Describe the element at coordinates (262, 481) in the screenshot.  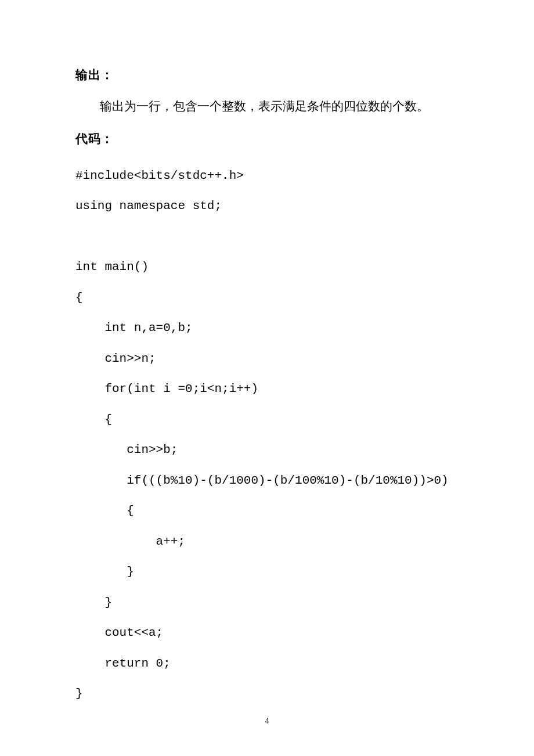
I see `code-line: if(((b%10)-(b/1000)-(b/100%10)-(b/10%10)…` at that location.